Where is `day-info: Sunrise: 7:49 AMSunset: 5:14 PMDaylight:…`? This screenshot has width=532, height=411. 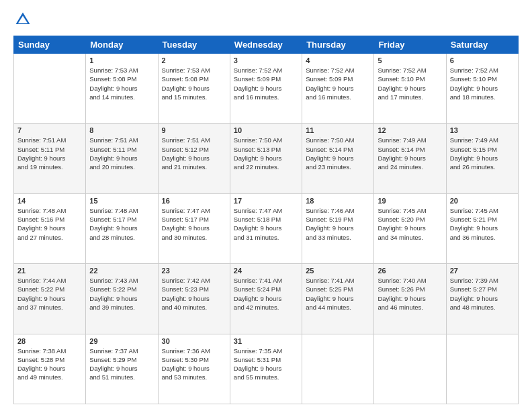 day-info: Sunrise: 7:49 AMSunset: 5:14 PMDaylight:… is located at coordinates (410, 153).